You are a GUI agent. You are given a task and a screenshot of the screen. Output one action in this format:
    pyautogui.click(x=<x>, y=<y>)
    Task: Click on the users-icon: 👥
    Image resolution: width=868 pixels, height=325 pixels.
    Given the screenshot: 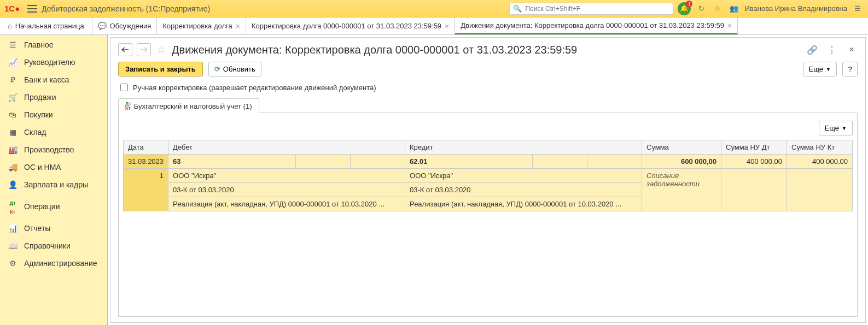 What is the action you would take?
    pyautogui.click(x=734, y=9)
    